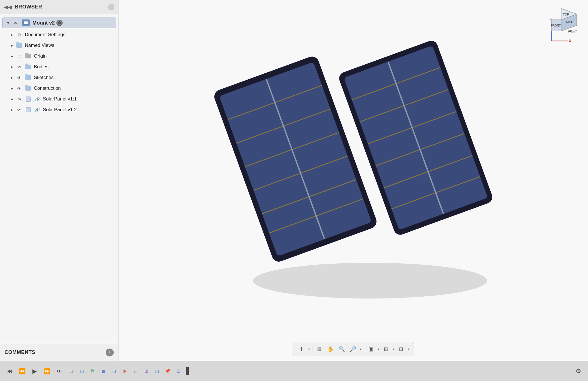 This screenshot has height=381, width=588. Describe the element at coordinates (564, 25) in the screenshot. I see `view-cube-svg: Z X TOP FRONT RIGHT FRonT` at that location.